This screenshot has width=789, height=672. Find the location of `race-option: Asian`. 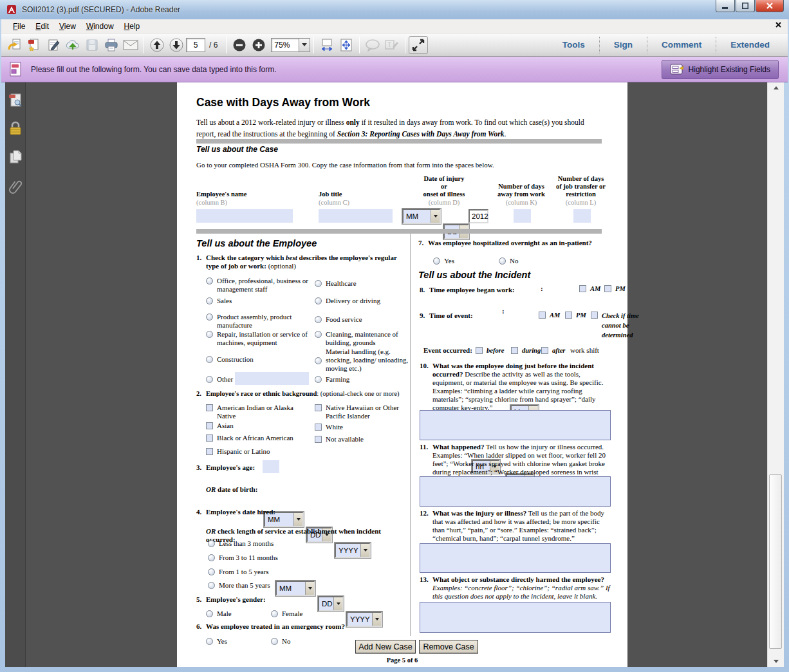

race-option: Asian is located at coordinates (257, 426).